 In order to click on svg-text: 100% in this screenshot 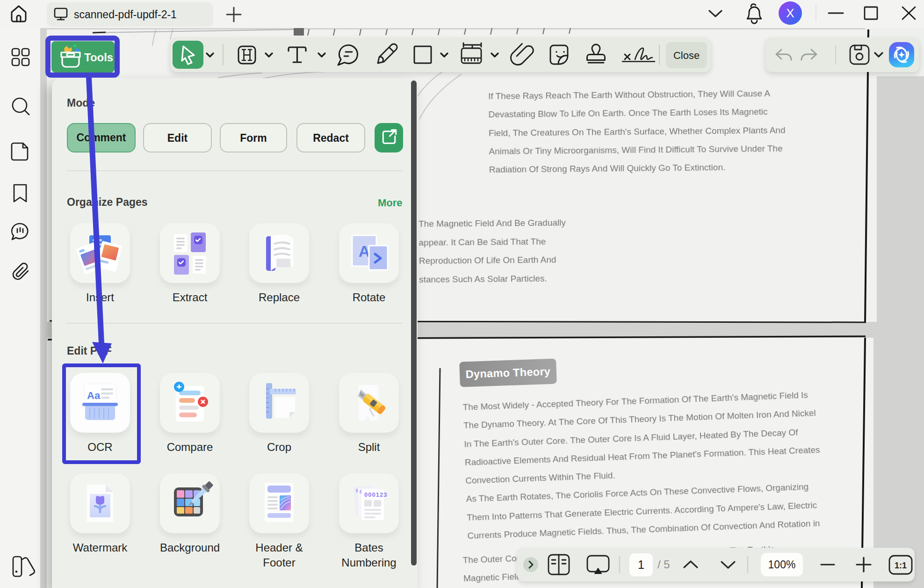, I will do `click(782, 565)`.